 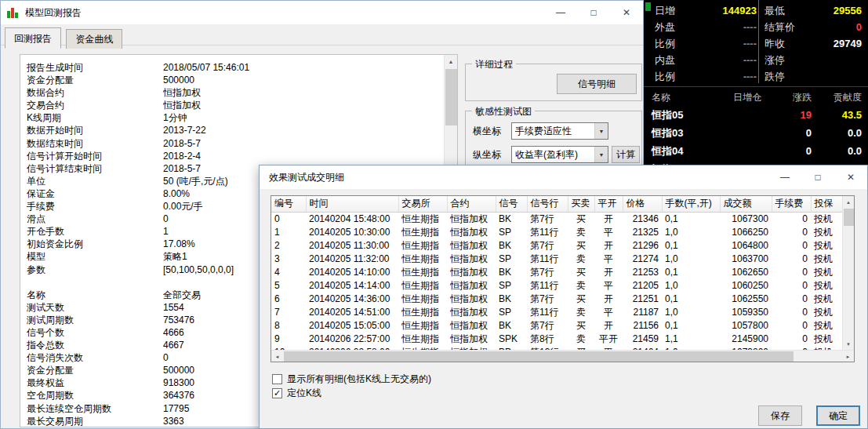 What do you see at coordinates (557, 326) in the screenshot?
I see `trade-row: 820140205 15:05:00恒生期指恒指加权BK第7行买开211560,…` at bounding box center [557, 326].